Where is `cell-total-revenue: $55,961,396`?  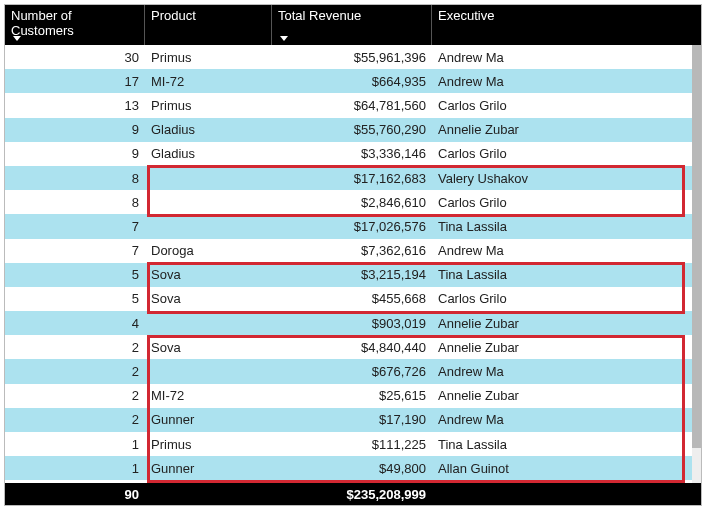
cell-total-revenue: $55,961,396 is located at coordinates (352, 58).